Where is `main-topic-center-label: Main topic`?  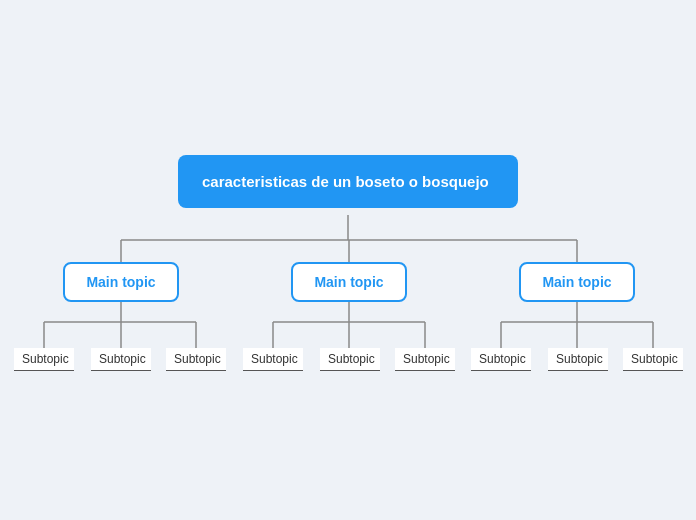
main-topic-center-label: Main topic is located at coordinates (348, 282).